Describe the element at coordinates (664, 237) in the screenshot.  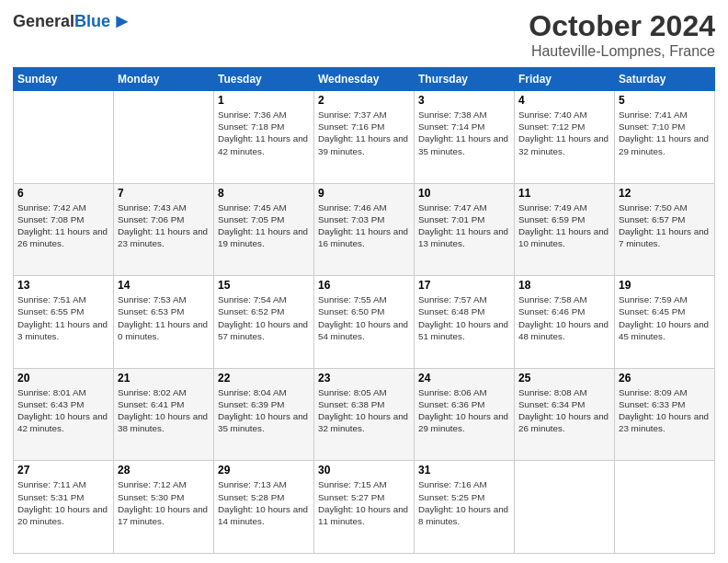
I see `daylight-hours: Daylight: 11 hours and 7 minutes.` at that location.